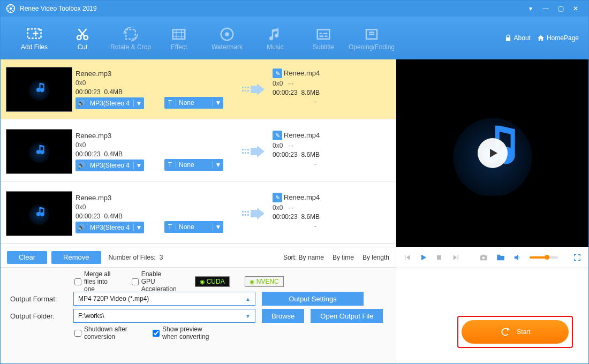 This screenshot has width=589, height=364. Describe the element at coordinates (517, 257) in the screenshot. I see `volume-button` at that location.